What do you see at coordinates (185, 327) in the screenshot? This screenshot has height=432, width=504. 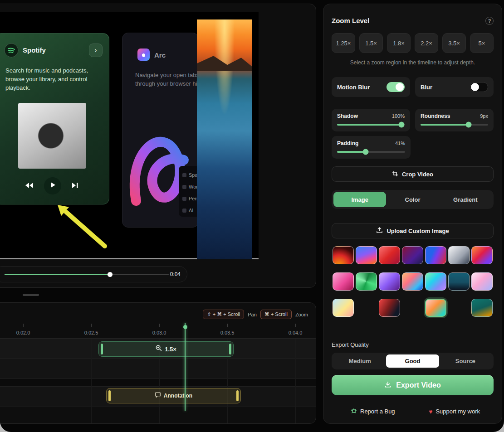 I see `playhead-handle` at bounding box center [185, 327].